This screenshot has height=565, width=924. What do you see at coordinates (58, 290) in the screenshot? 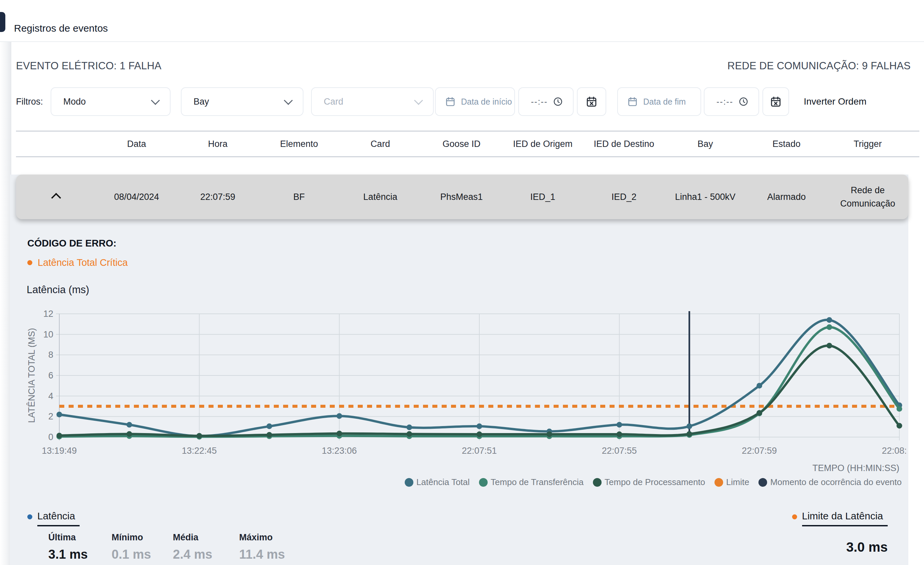
I see `chart-title: Latência (ms)` at bounding box center [58, 290].